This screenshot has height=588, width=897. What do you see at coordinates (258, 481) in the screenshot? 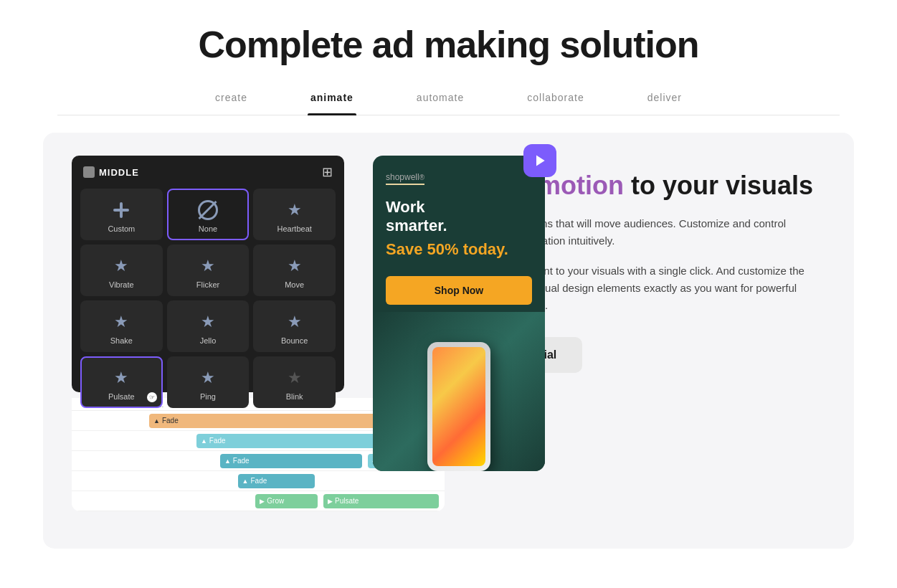
I see `timeline-row-4: ▲Fade` at bounding box center [258, 481].